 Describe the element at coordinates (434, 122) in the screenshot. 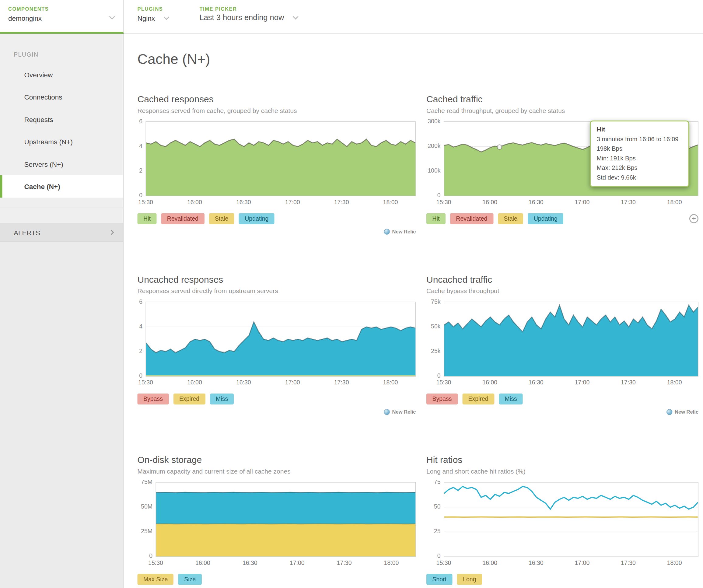

I see `y-axis-label: 300k` at that location.